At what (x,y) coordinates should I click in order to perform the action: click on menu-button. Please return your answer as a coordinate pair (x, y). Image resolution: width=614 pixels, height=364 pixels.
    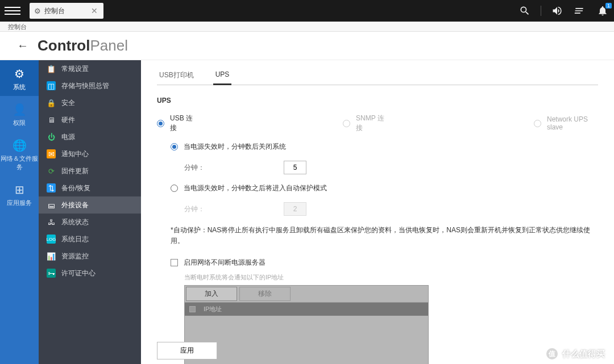
    Looking at the image, I should click on (13, 11).